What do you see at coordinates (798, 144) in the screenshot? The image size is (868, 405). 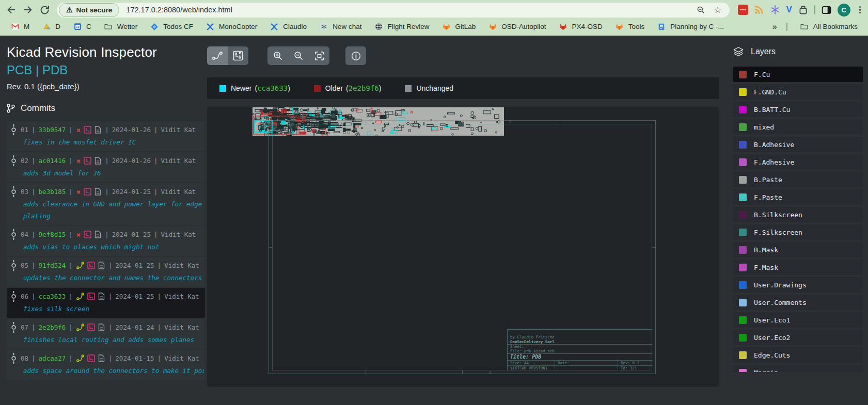 I see `layer-item-b-adhesive: B.Adhesive` at bounding box center [798, 144].